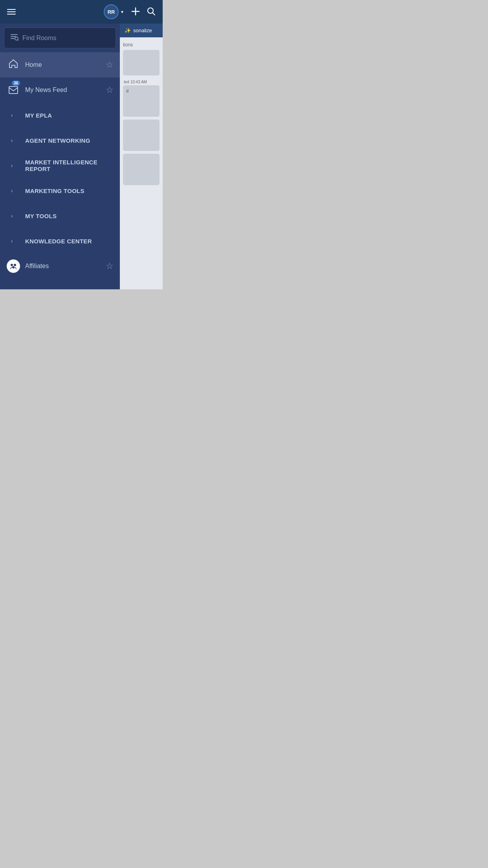  Describe the element at coordinates (151, 12) in the screenshot. I see `search-button` at that location.